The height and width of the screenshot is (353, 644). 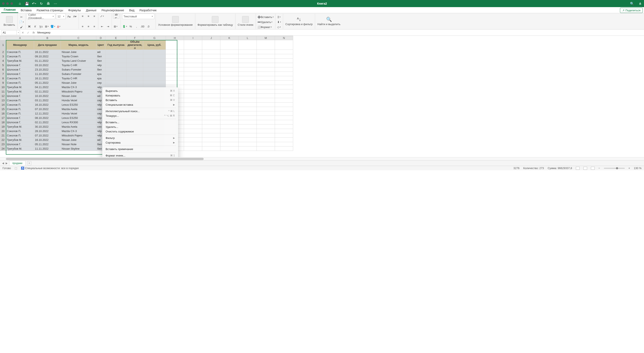 What do you see at coordinates (48, 144) in the screenshot?
I see `cell: 05.11.2022` at bounding box center [48, 144].